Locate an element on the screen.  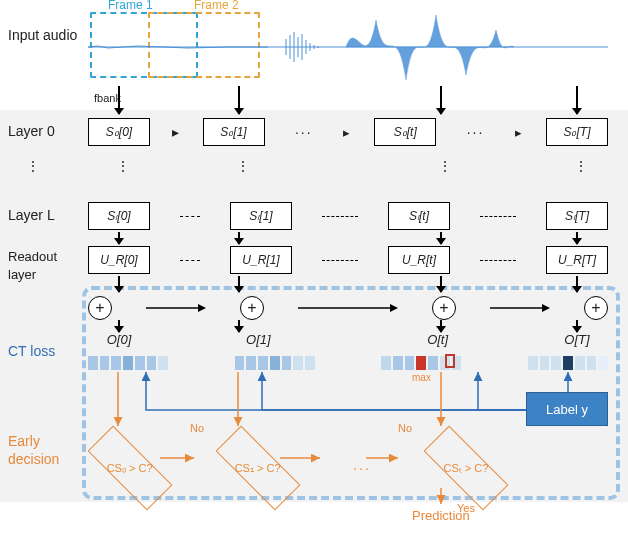
state-box: S₀[1] is located at coordinates (234, 132).